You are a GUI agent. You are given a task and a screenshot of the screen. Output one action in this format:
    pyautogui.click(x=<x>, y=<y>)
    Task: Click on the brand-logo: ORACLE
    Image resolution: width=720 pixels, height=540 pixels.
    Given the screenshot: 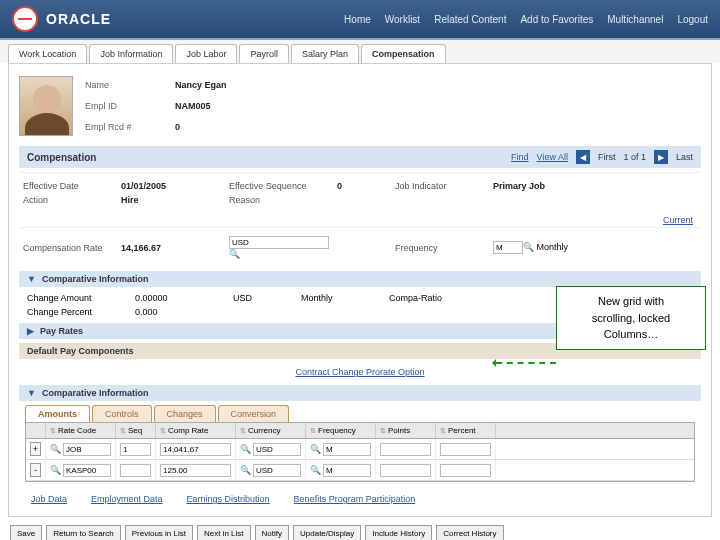 What is the action you would take?
    pyautogui.click(x=62, y=19)
    